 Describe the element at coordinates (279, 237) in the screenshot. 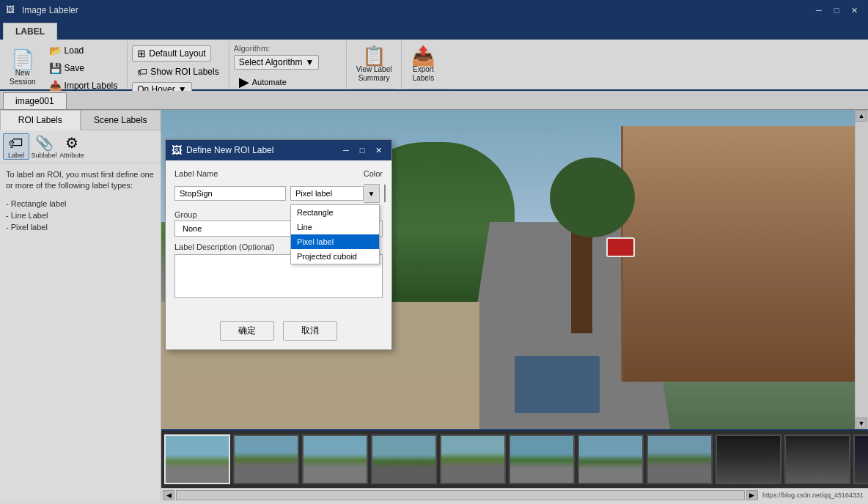

I see `modal-body: Label Name Color Pixel label ▼ Rectangle…` at that location.